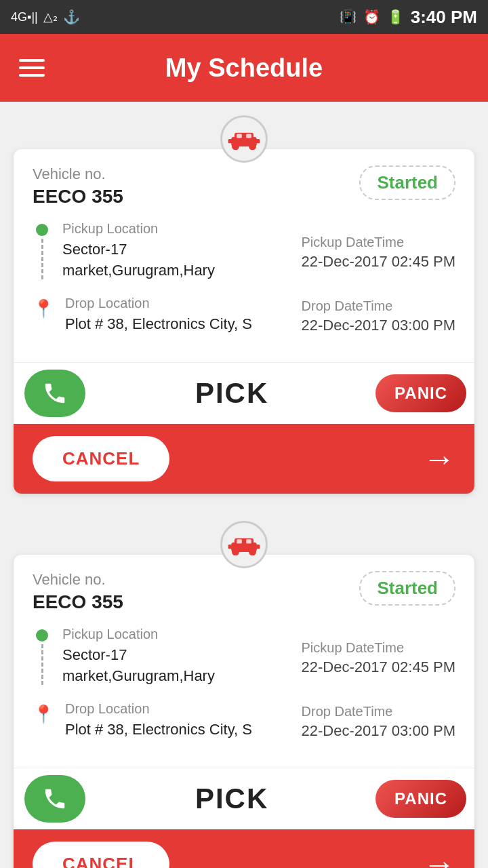 This screenshot has width=488, height=868. Describe the element at coordinates (348, 17) in the screenshot. I see `vibrate-icon: 📳` at that location.